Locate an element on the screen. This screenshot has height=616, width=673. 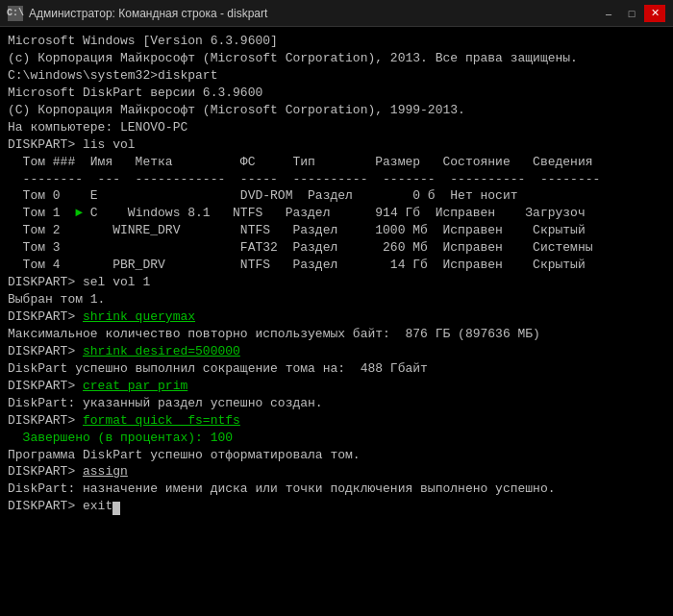
console-line: DISKPART> assign is located at coordinates (336, 472).